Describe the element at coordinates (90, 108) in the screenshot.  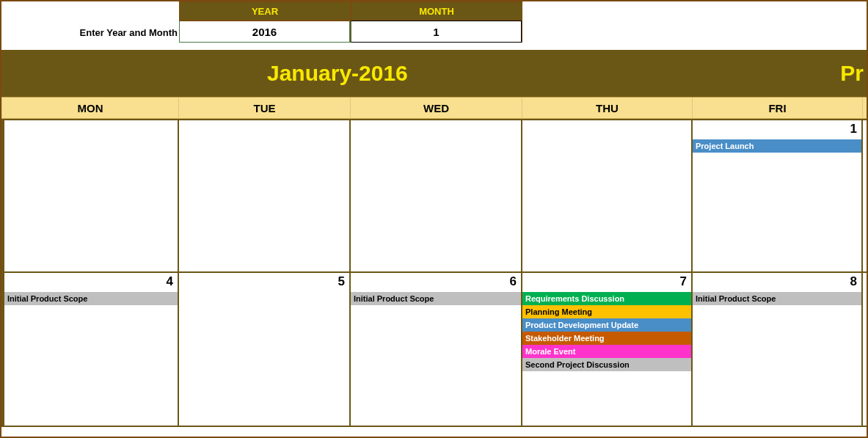
I see `dow-mon: MON` at that location.